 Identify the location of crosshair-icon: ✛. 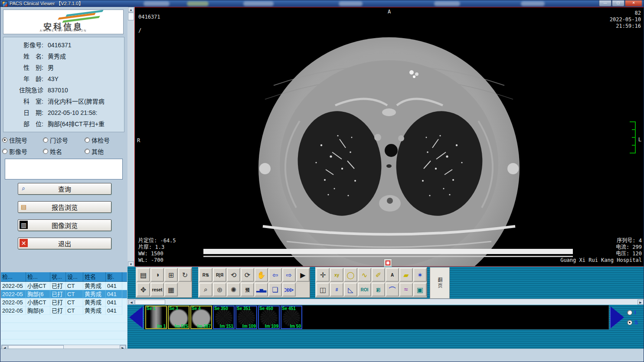
(323, 275).